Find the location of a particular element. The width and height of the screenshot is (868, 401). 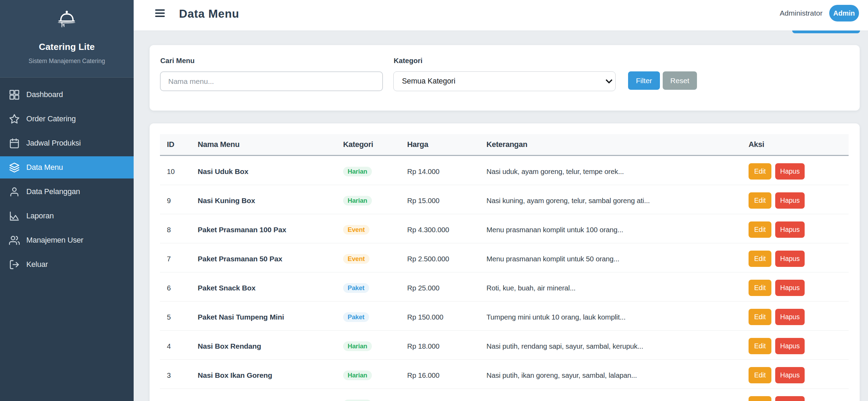

chart-icon is located at coordinates (15, 216).